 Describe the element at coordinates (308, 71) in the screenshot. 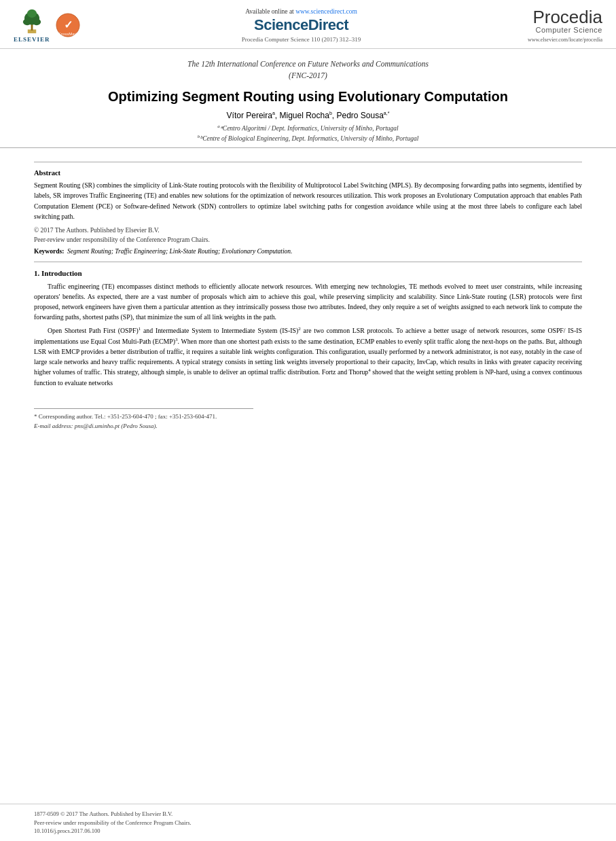

I see `conference-title: The 12th International Conference on Fut…` at that location.